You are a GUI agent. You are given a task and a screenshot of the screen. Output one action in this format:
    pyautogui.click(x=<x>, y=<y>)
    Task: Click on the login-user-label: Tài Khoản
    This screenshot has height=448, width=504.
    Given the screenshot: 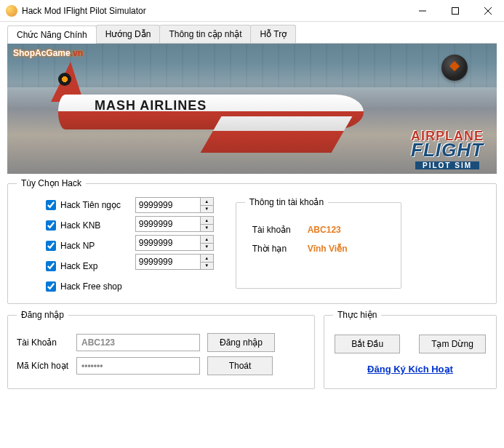 What is the action you would take?
    pyautogui.click(x=43, y=343)
    